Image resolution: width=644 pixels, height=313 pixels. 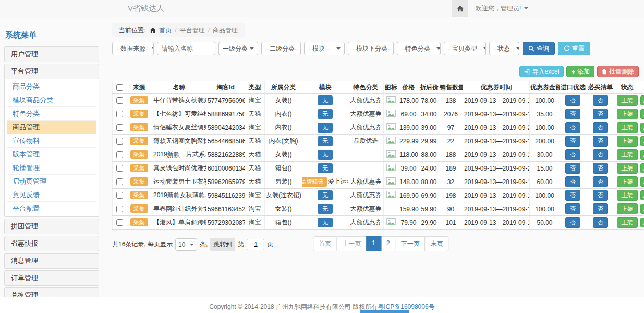 I want to click on product-thumbnail, so click(x=391, y=154).